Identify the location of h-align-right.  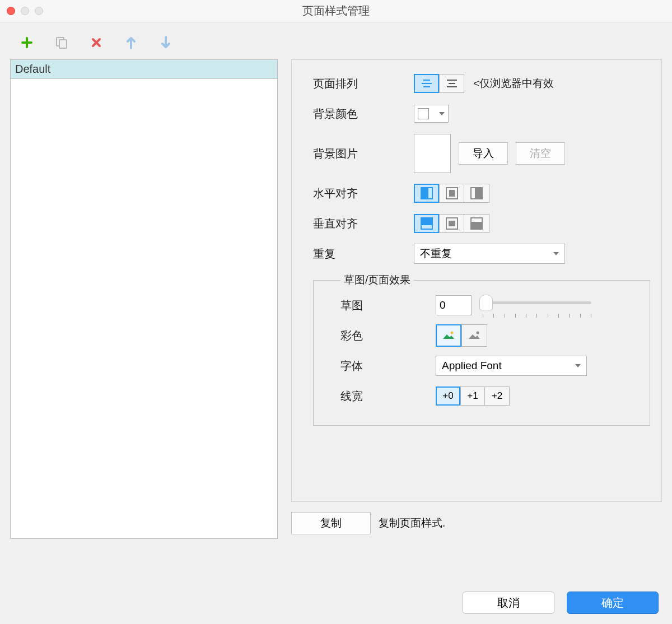
(477, 193).